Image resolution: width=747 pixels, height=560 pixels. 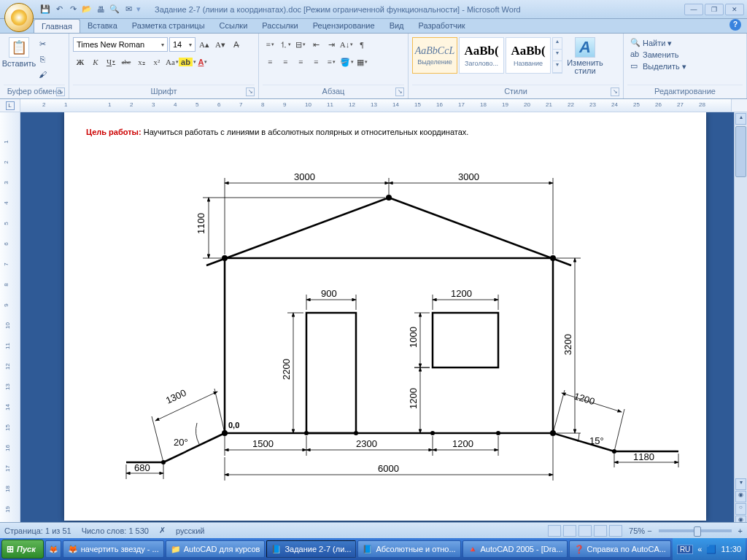 What do you see at coordinates (620, 549) in the screenshot?
I see `taskbar-item: ❓Справка по AutoCA...` at bounding box center [620, 549].